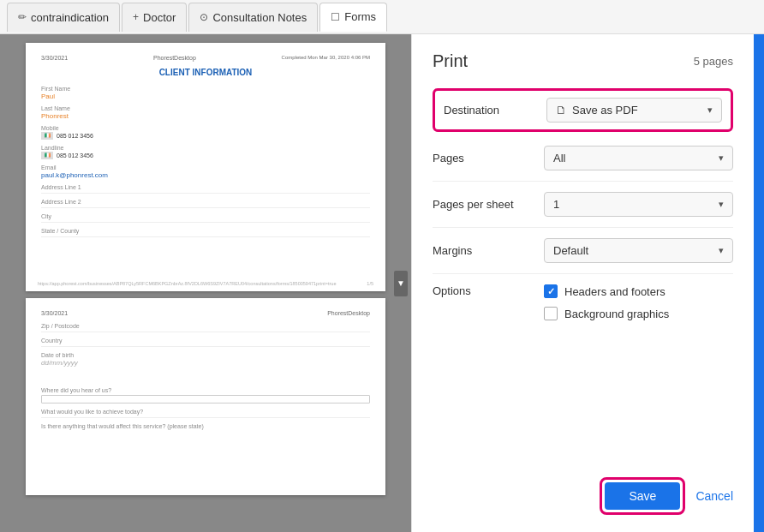 The height and width of the screenshot is (532, 764). I want to click on pdf-icon: 🗋, so click(562, 110).